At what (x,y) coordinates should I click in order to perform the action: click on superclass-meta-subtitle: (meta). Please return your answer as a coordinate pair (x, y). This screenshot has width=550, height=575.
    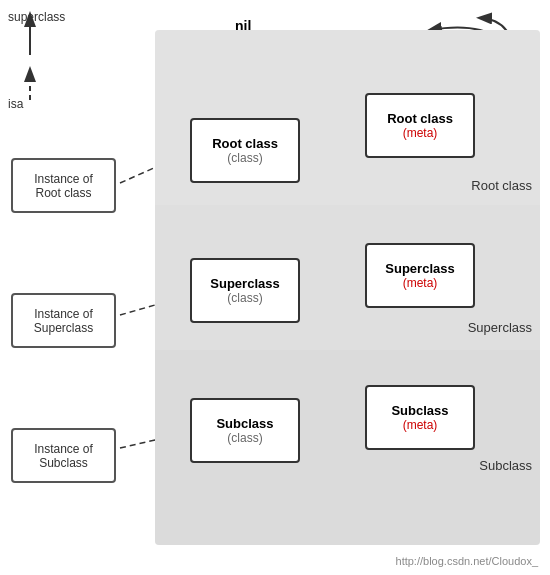
    Looking at the image, I should click on (420, 283).